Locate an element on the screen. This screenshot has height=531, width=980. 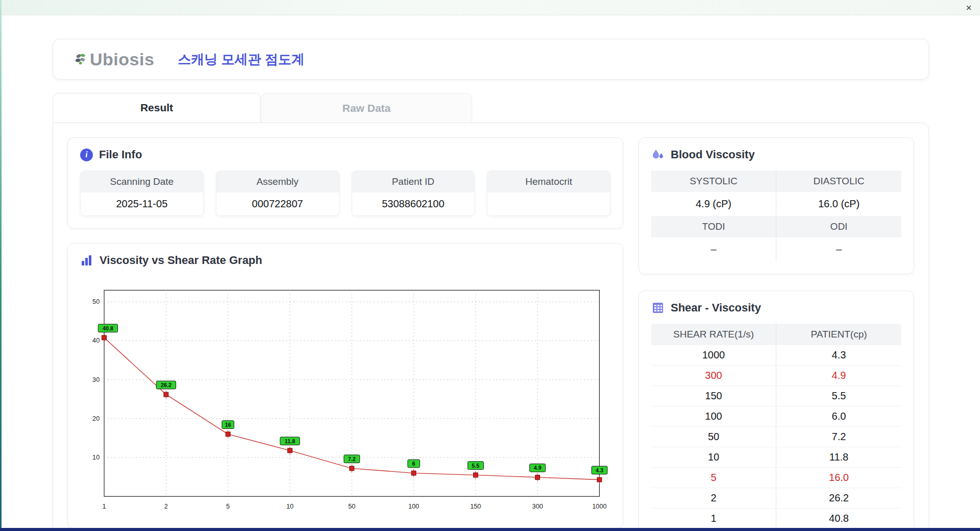
field-value is located at coordinates (549, 204).